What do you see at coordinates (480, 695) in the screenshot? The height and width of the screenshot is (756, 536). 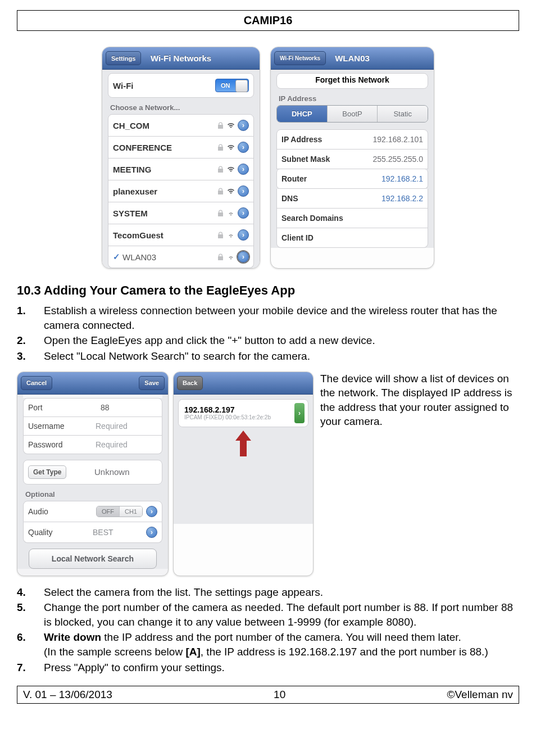 I see `footer-copy: ©Velleman nv` at bounding box center [480, 695].